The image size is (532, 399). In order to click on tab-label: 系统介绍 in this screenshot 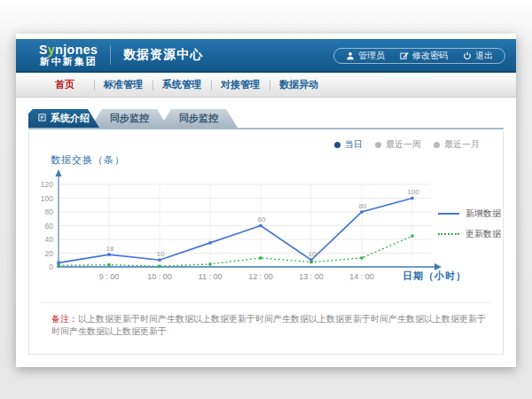, I will do `click(70, 119)`.